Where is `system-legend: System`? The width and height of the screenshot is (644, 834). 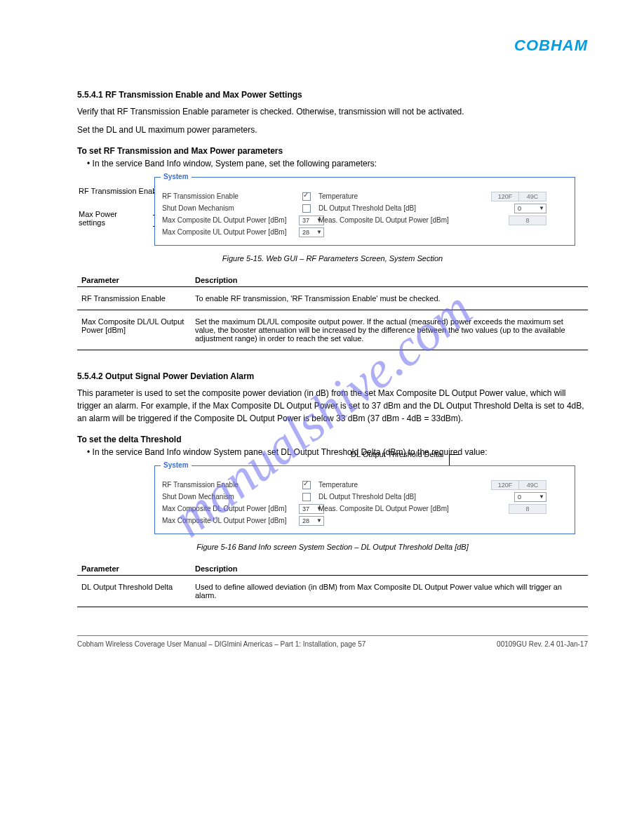 system-legend: System is located at coordinates (176, 177).